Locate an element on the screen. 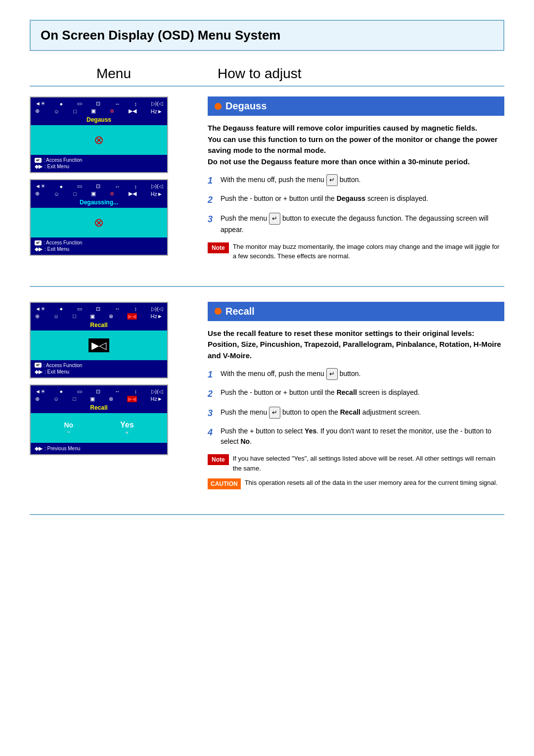 This screenshot has width=534, height=756. osd2-footer: ↵ : Access Function ◆▶ : Exit Menu is located at coordinates (99, 246).